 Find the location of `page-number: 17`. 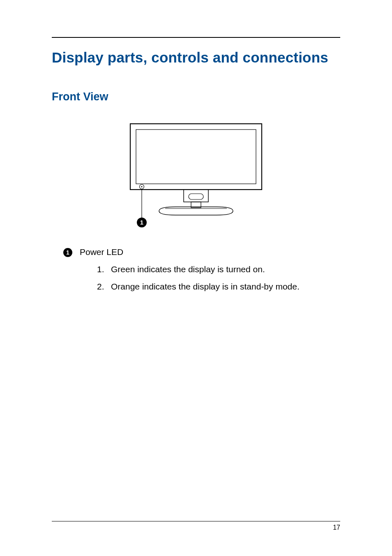

page-number: 17 is located at coordinates (196, 528).